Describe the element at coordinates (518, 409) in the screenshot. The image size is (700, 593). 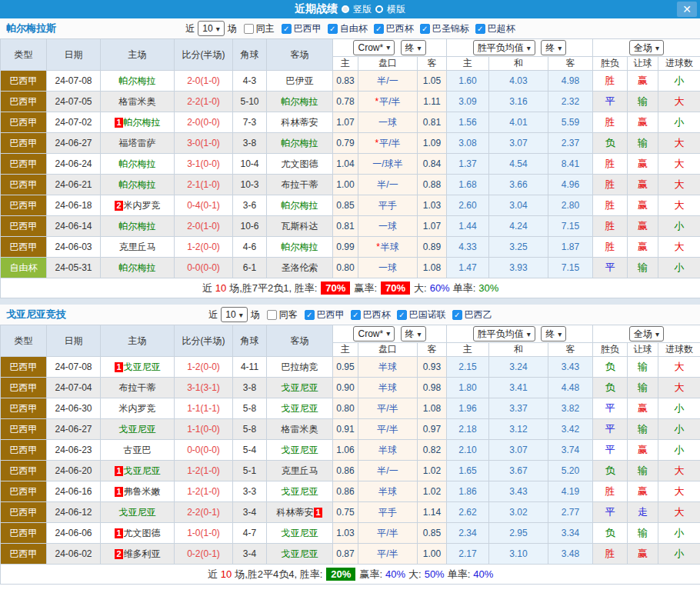
I see `avg-draw-cell: 3.37` at that location.